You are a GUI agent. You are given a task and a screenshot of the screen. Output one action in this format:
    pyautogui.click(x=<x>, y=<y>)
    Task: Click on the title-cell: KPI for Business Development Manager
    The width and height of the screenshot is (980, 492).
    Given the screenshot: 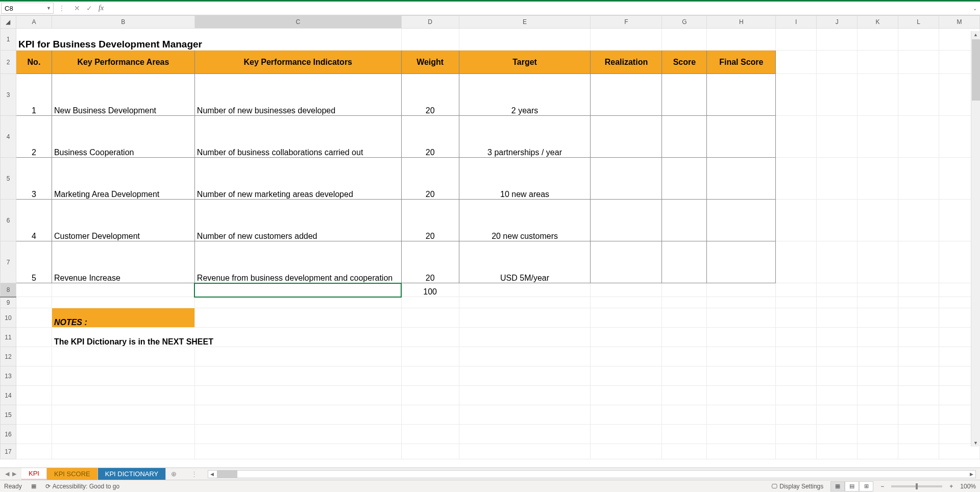 What is the action you would take?
    pyautogui.click(x=208, y=40)
    